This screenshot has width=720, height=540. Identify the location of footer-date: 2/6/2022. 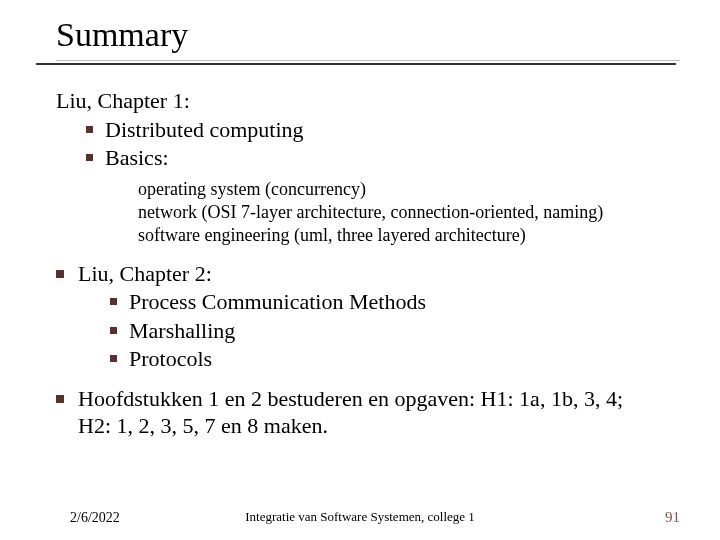
(95, 518).